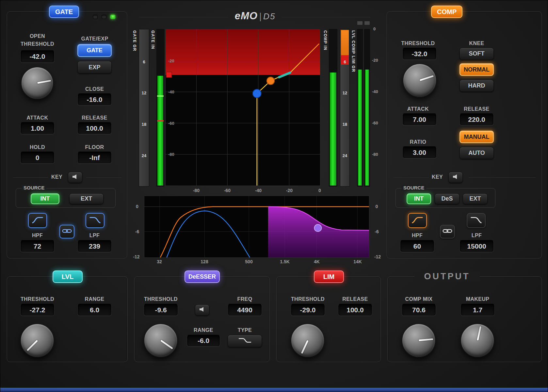  Describe the element at coordinates (317, 262) in the screenshot. I see `eq-freq-tick: 4K` at that location.